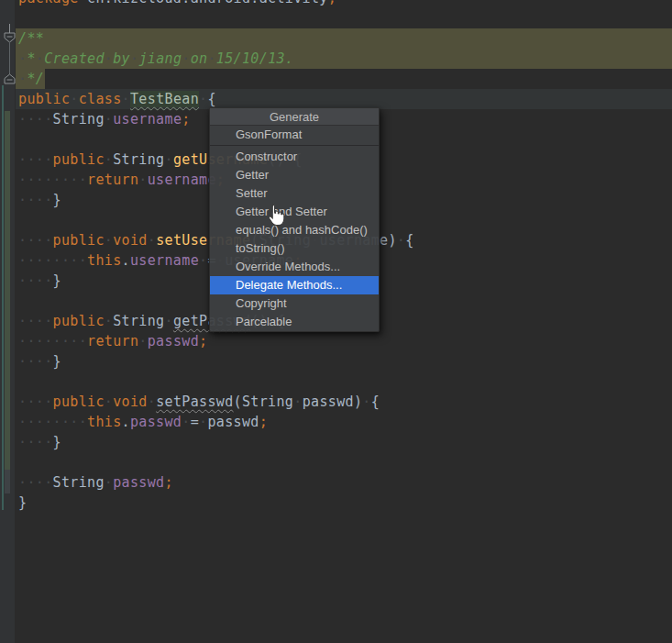 The height and width of the screenshot is (643, 672). I want to click on menu-item-gsonformat: GsonFormat, so click(294, 135).